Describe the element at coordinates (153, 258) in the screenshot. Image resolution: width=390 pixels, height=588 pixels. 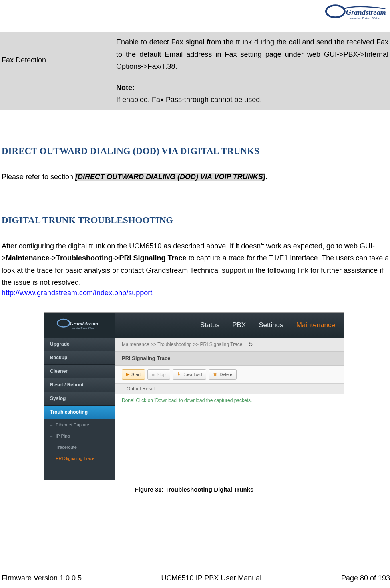
I see `p2f: PRI Signaling Trace` at that location.